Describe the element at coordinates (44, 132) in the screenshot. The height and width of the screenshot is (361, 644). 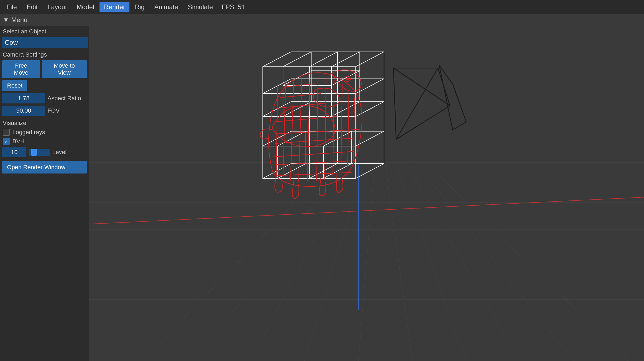
I see `logged-rays-row: Logged rays` at that location.